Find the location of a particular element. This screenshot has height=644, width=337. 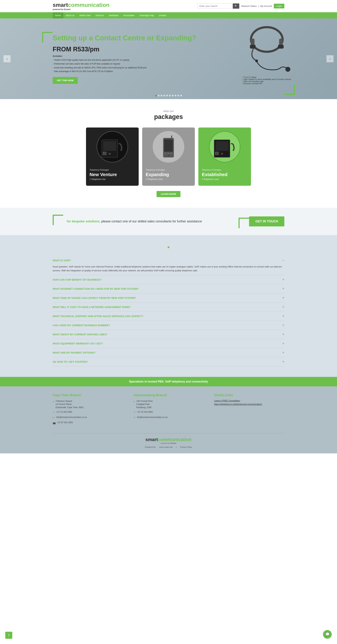

bespoke-text: for bespoke solutions, please contact on… is located at coordinates (151, 222).